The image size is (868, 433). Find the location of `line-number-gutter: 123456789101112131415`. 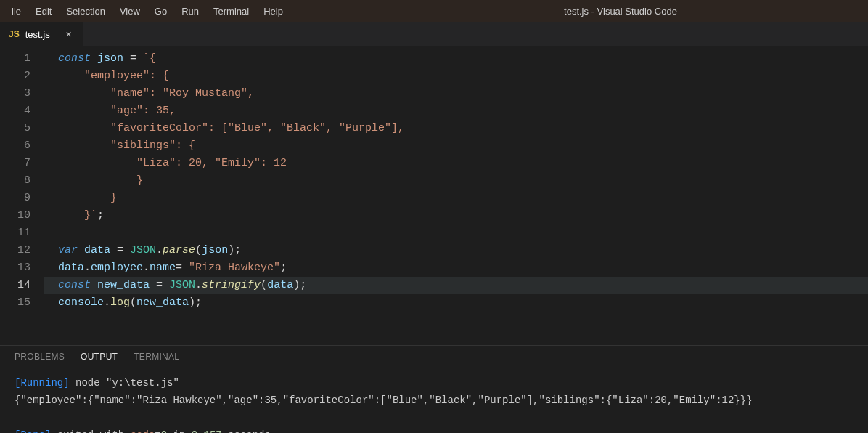

line-number-gutter: 123456789101112131415 is located at coordinates (22, 196).